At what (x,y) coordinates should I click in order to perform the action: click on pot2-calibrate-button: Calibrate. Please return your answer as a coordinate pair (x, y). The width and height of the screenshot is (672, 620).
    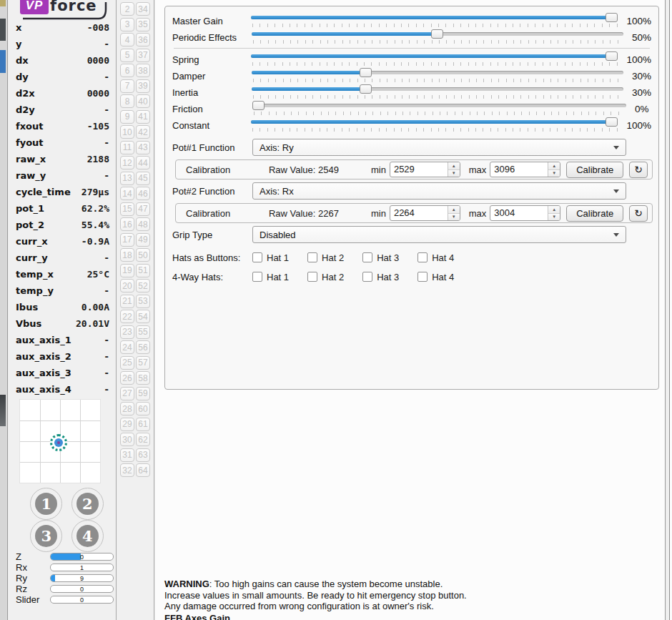
    Looking at the image, I should click on (595, 213).